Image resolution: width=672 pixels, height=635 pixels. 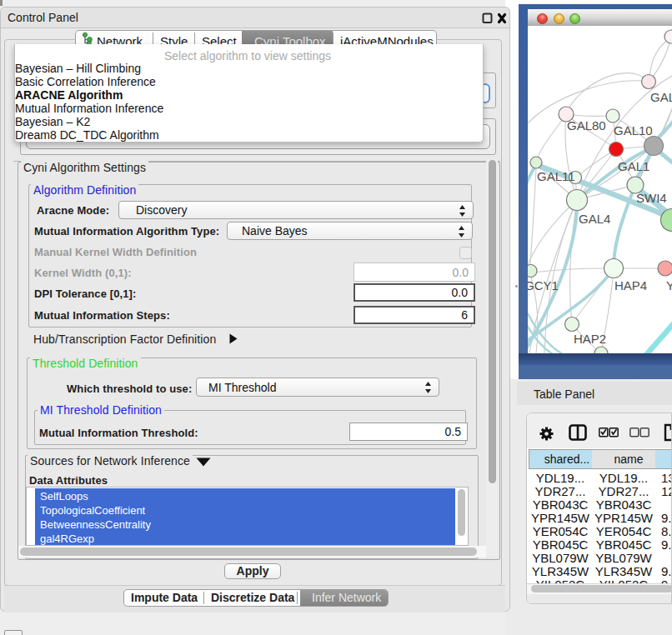 I want to click on svg-text: Y, so click(x=669, y=285).